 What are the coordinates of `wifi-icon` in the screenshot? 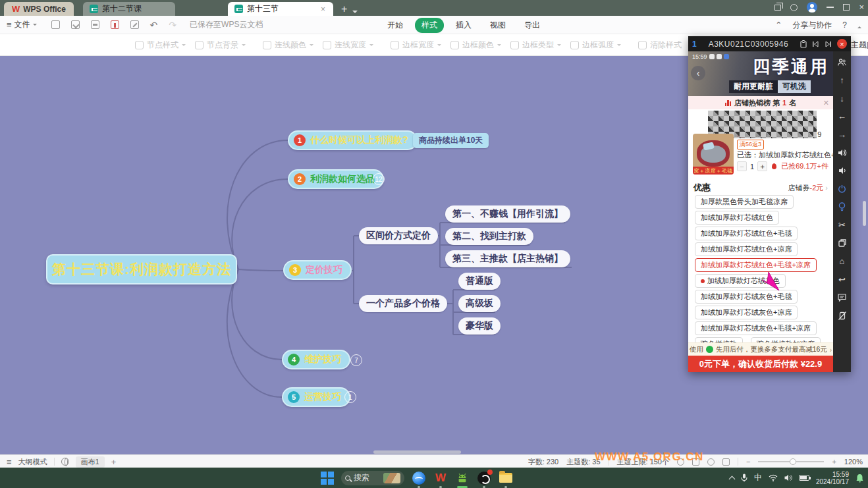 It's located at (773, 478).